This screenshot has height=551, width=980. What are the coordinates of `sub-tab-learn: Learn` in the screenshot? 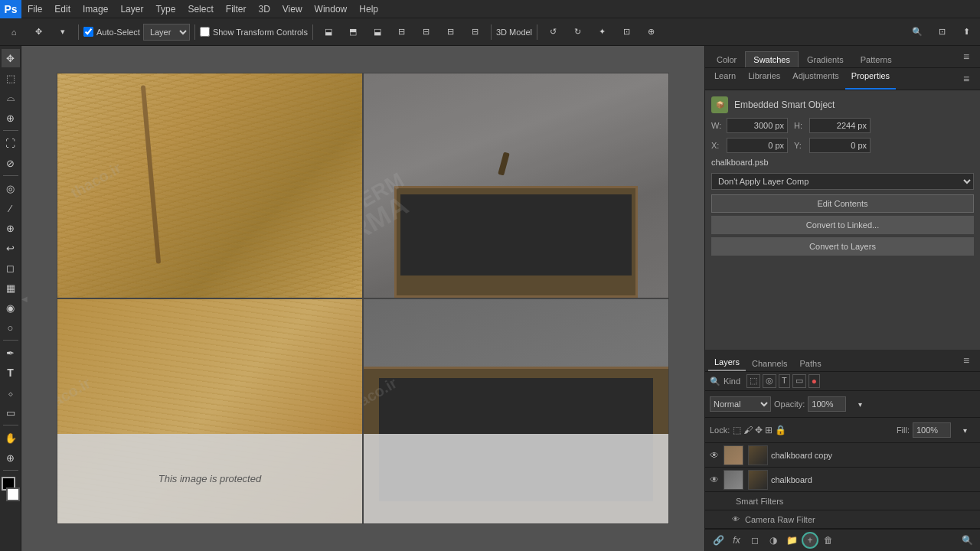 It's located at (725, 79).